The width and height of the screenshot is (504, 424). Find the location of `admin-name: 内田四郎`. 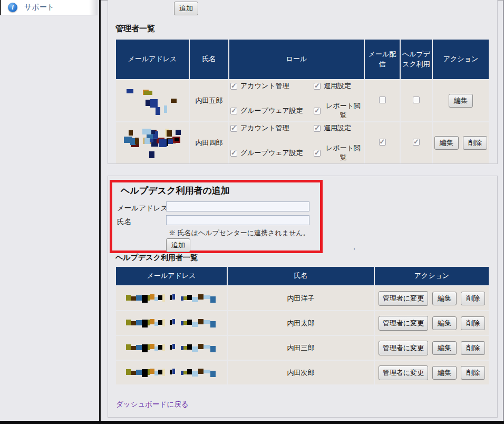

admin-name: 内田四郎 is located at coordinates (209, 143).